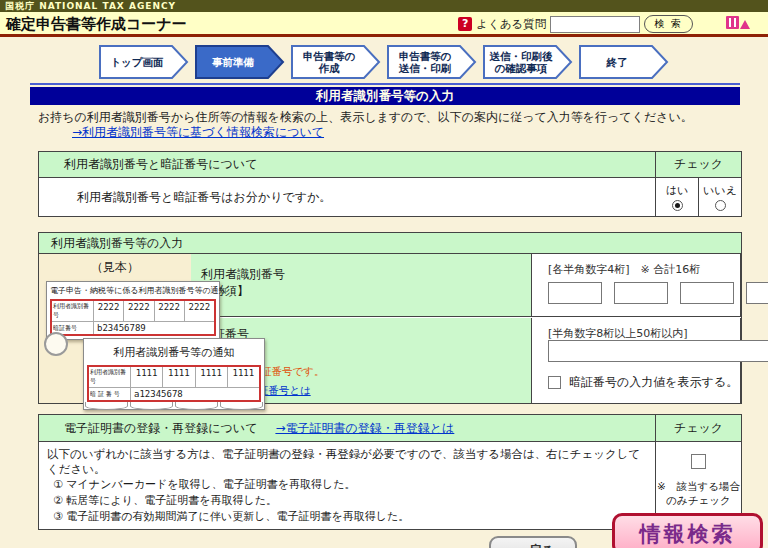  Describe the element at coordinates (554, 382) in the screenshot. I see `show-password-checkbox` at that location.